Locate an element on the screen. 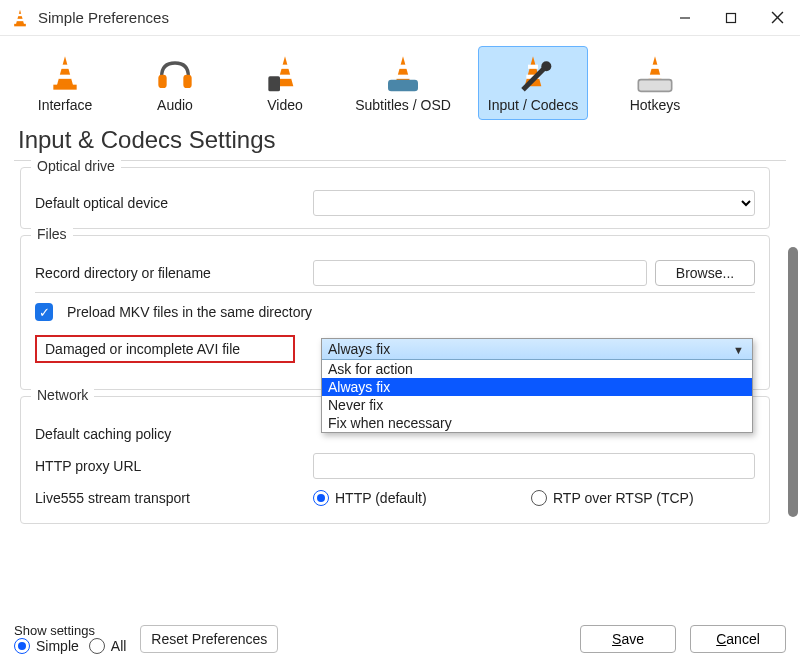  group-title: Files is located at coordinates (52, 234).